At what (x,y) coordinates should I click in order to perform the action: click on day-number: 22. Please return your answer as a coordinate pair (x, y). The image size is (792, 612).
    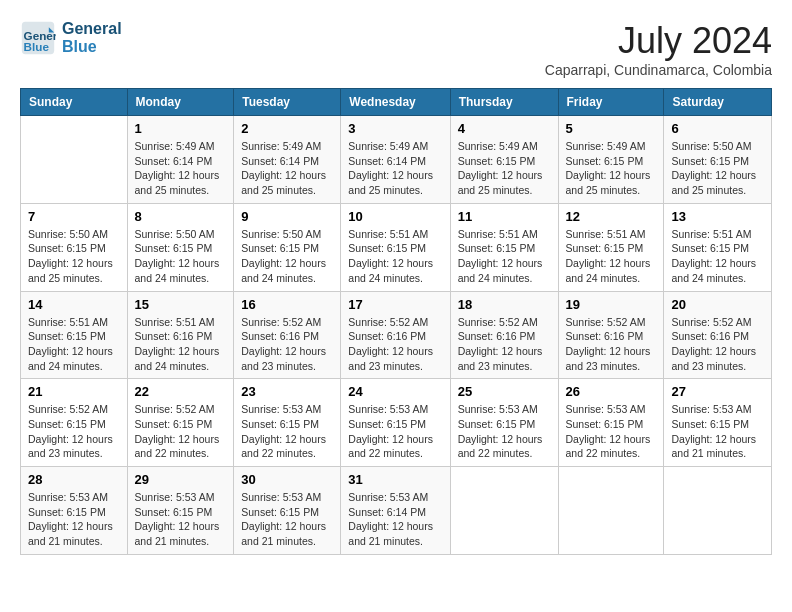
    Looking at the image, I should click on (181, 392).